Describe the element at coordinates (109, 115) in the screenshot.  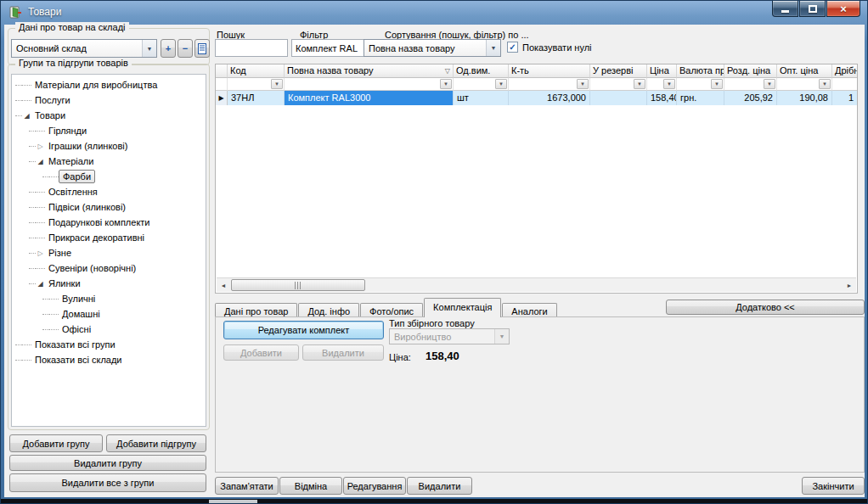
I see `tree-item: ◢Товари` at that location.